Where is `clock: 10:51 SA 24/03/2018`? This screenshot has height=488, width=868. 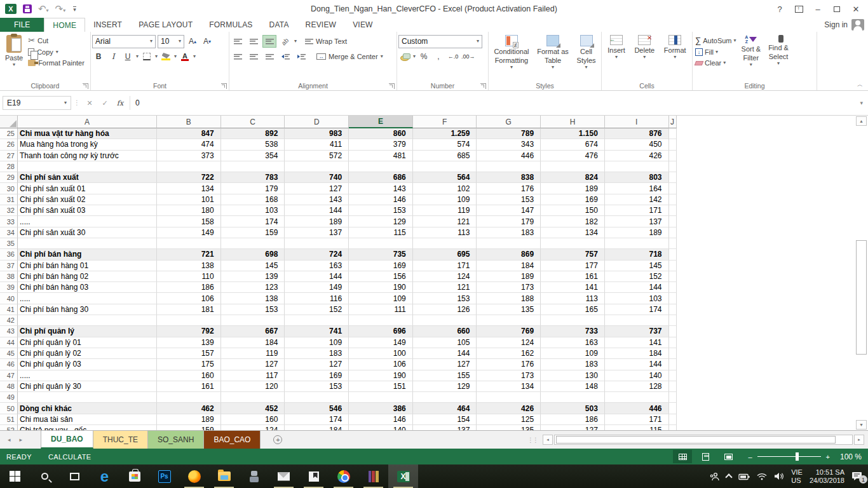
clock: 10:51 SA 24/03/2018 is located at coordinates (827, 477).